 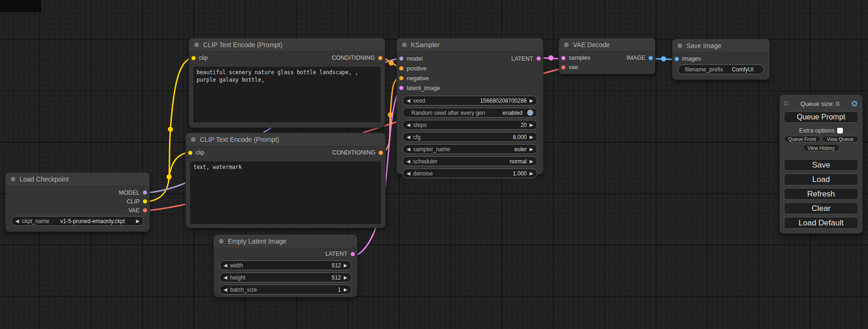 I want to click on scheduler-widget: ◀ scheduler normal ▶, so click(x=470, y=161).